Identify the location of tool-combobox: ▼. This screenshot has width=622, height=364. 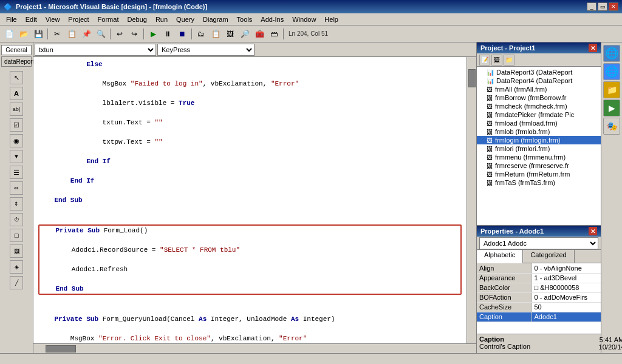
(16, 157).